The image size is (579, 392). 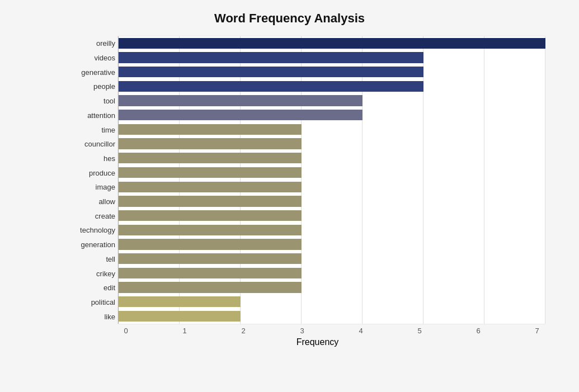 What do you see at coordinates (290, 18) in the screenshot?
I see `chart-title: Word Frequency Analysis` at bounding box center [290, 18].